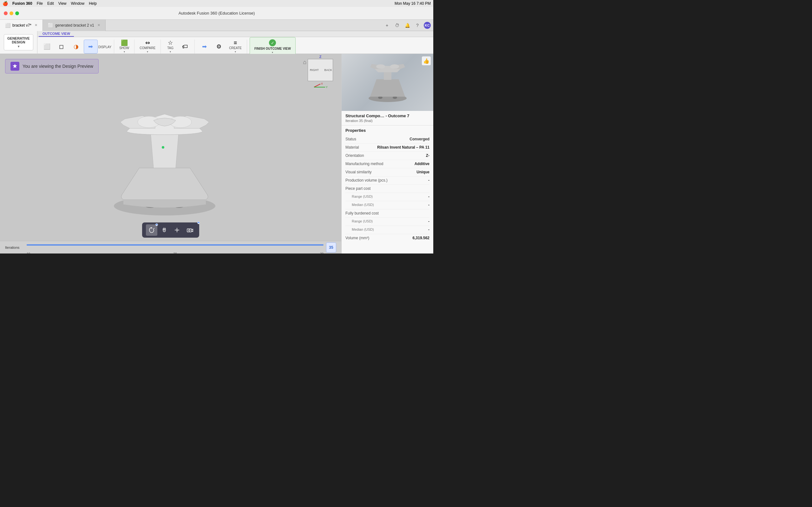  Describe the element at coordinates (387, 148) in the screenshot. I see `prop-row-material: Material Rilsan Invent Natural – PA 11` at that location.